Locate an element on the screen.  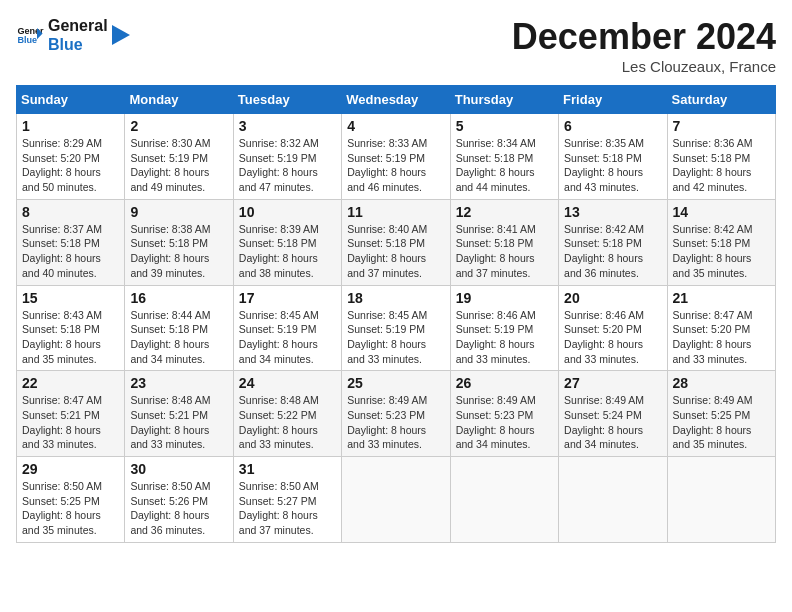
day-number: 25 is located at coordinates (396, 383).